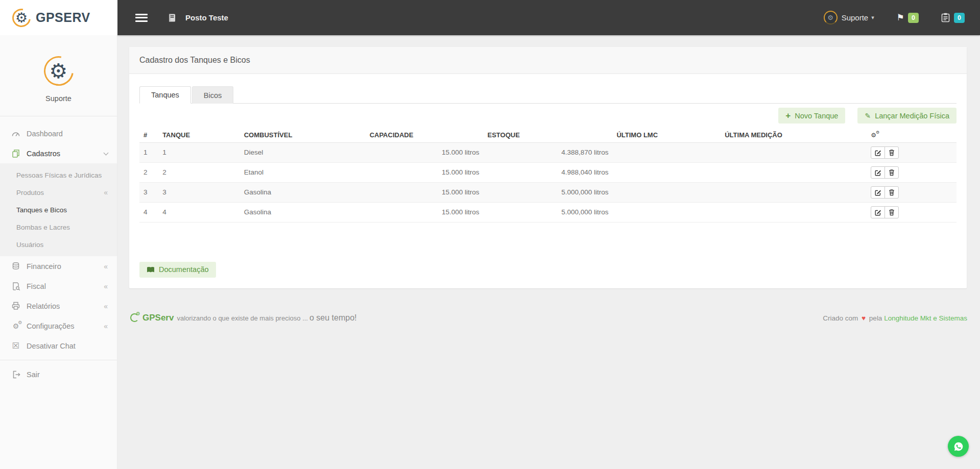  I want to click on sidebar-item-label: Desativar Chat, so click(51, 346).